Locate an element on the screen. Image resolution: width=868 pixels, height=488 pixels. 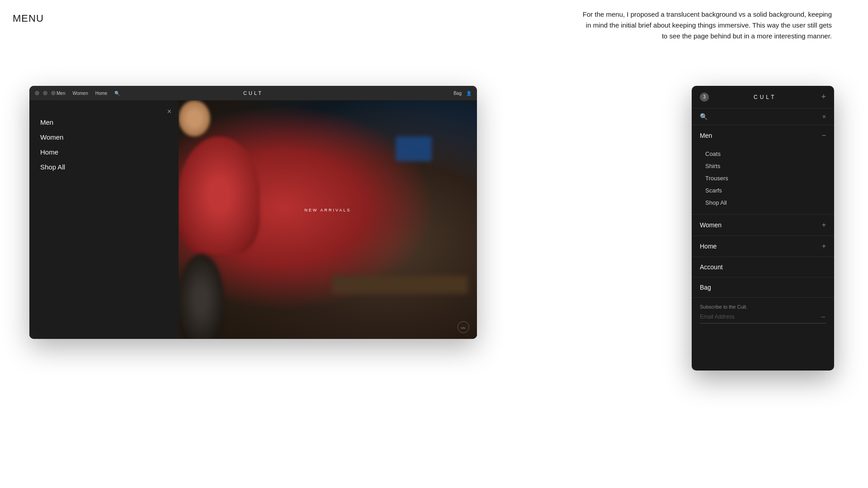
women-section: Women + is located at coordinates (763, 225).